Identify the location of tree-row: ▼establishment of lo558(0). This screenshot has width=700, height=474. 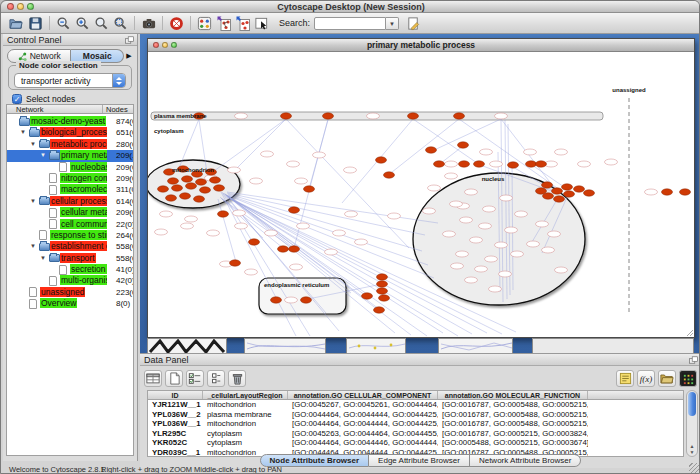
(70, 246).